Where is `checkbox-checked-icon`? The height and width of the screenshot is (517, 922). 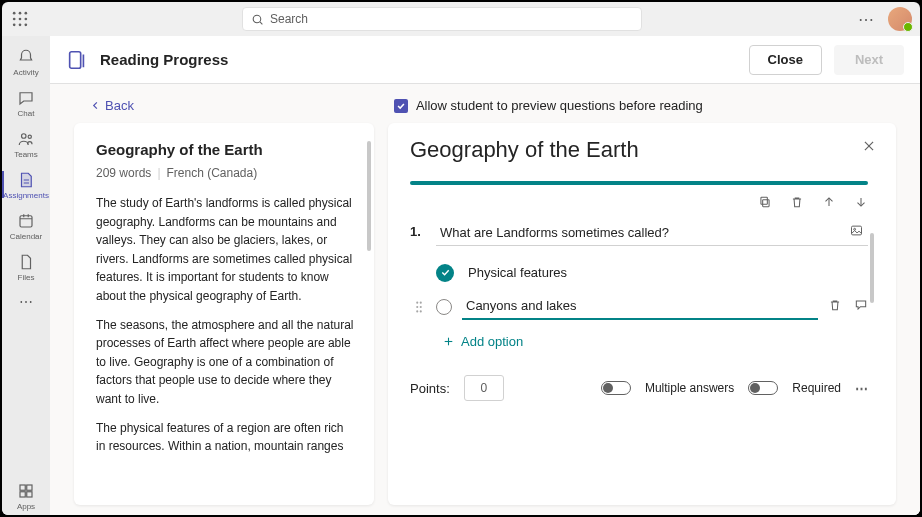 checkbox-checked-icon is located at coordinates (401, 106).